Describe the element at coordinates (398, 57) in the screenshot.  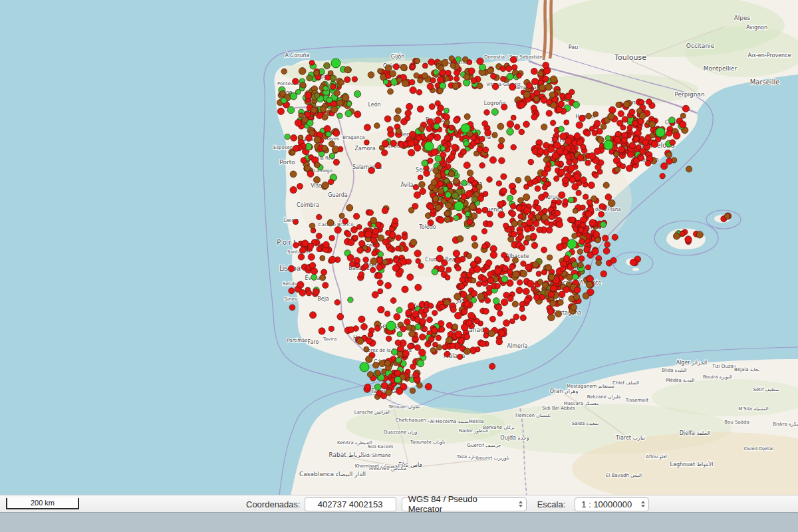
I see `svg-text: Gijón` at that location.